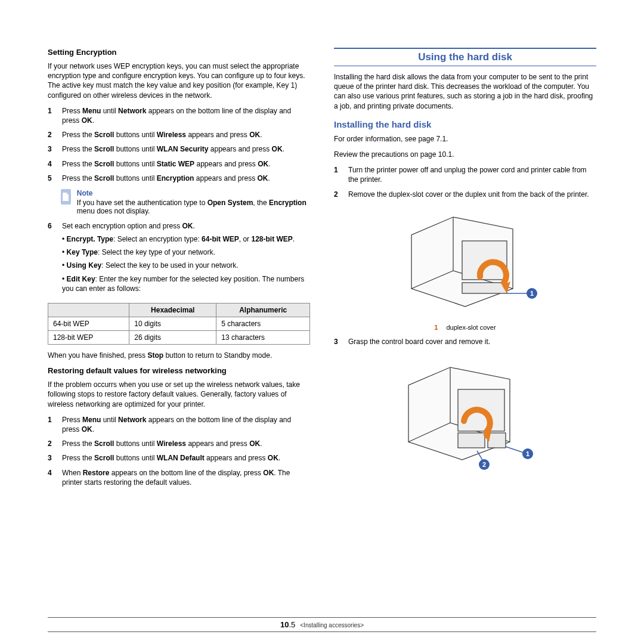 The height and width of the screenshot is (644, 644). What do you see at coordinates (292, 625) in the screenshot?
I see `page-number-minor: .5` at bounding box center [292, 625].